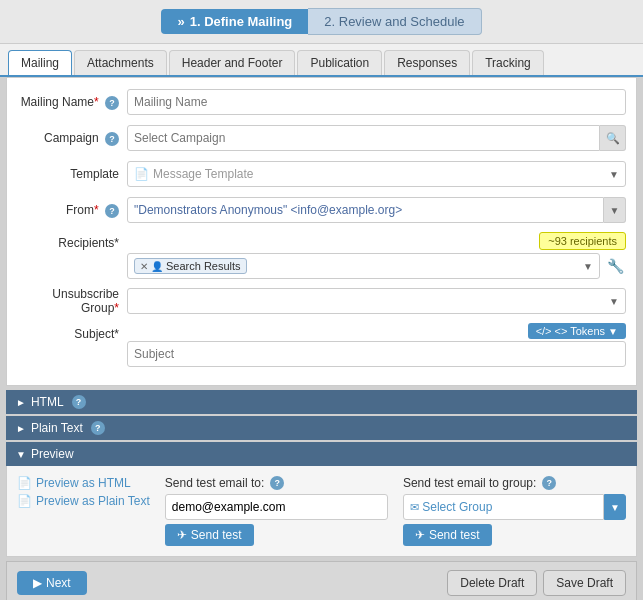 Image resolution: width=643 pixels, height=600 pixels. Describe the element at coordinates (38, 583) in the screenshot. I see `next-arrow-icon: ▶` at that location.